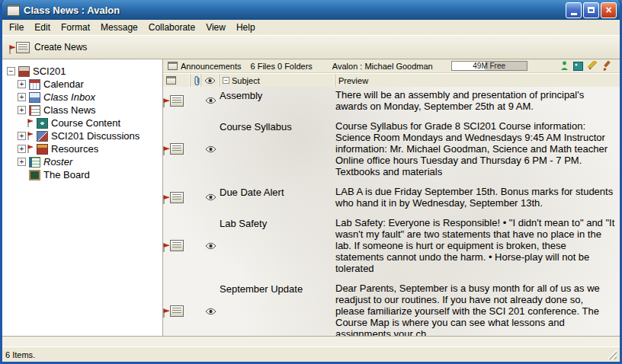  Describe the element at coordinates (204, 66) in the screenshot. I see `section-group: Announcements` at that location.